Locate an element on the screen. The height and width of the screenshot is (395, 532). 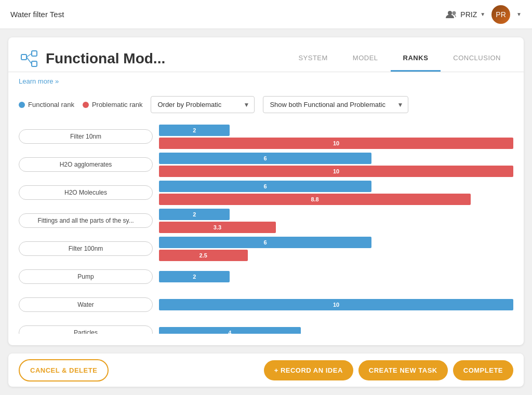
tab-system: SYSTEM is located at coordinates (313, 59).